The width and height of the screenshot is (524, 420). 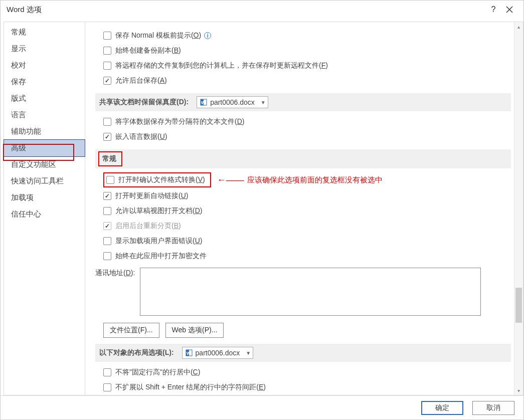 I want to click on sidebar-item-display: 显示, so click(x=44, y=49).